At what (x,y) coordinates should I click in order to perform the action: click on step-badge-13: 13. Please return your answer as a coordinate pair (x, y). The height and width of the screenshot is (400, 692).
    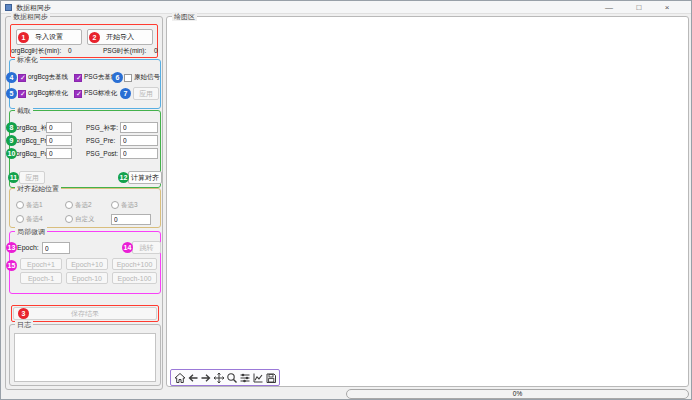
    Looking at the image, I should click on (12, 248).